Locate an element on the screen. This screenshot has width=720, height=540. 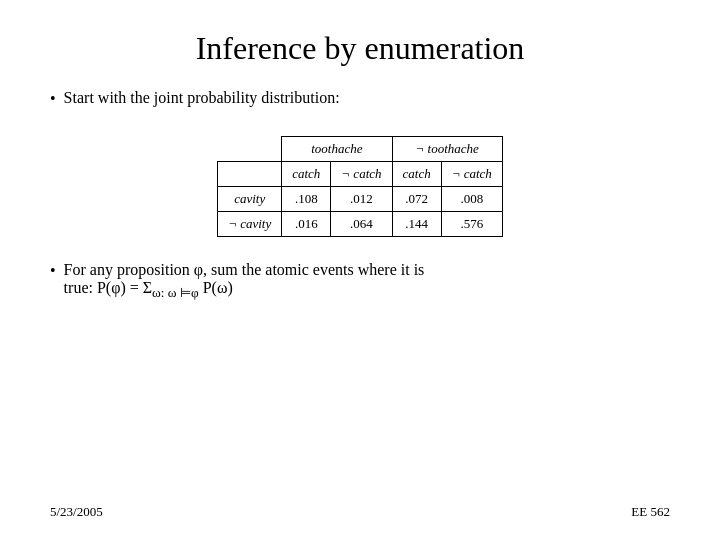
cell-cavity-negcatch-negtooth: .008 is located at coordinates (472, 200).